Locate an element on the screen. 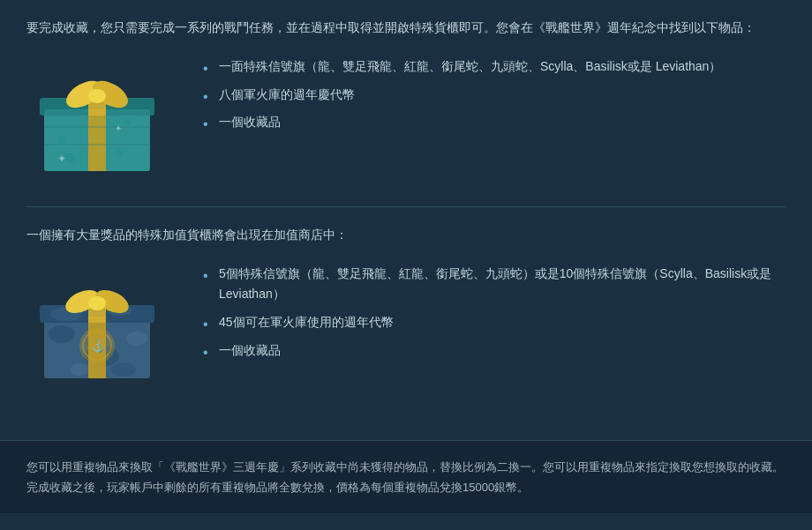  bottom-text: 您可以用重複物品來換取「《戰艦世界》三週年慶」系列收藏中尚未獲得的物品，替換比例… is located at coordinates (406, 478).